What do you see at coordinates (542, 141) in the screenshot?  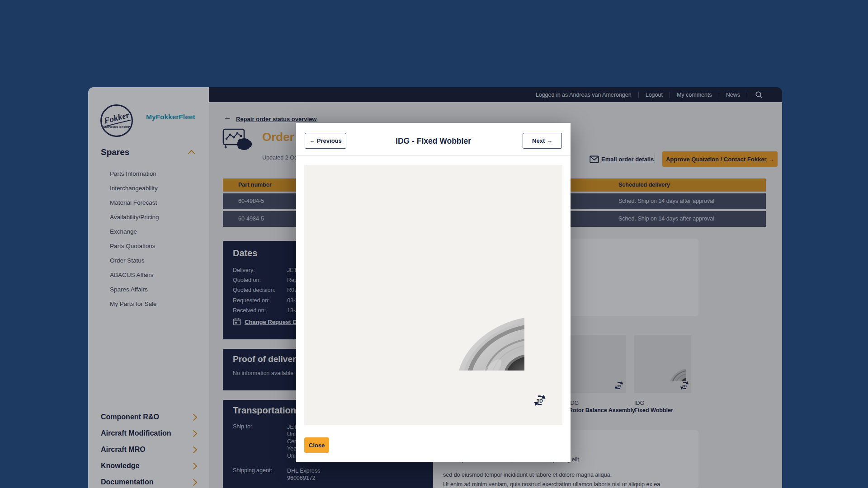 I see `next-button: Next →` at bounding box center [542, 141].